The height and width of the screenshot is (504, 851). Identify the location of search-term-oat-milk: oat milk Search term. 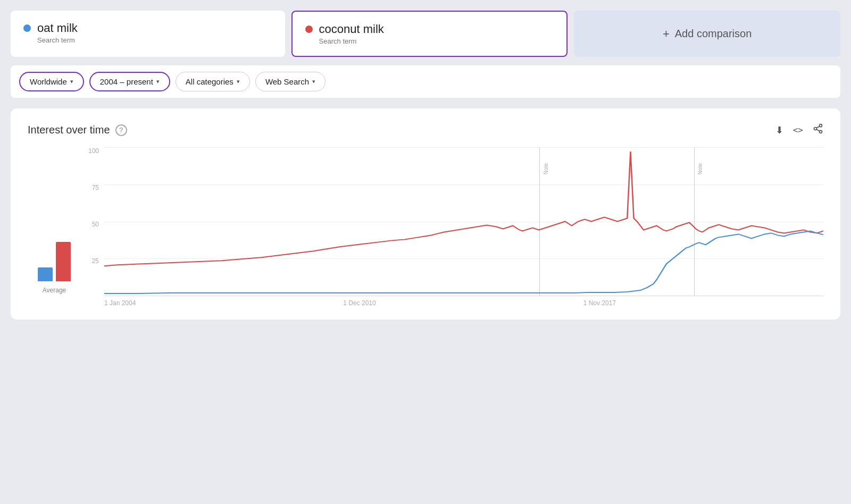
(148, 34).